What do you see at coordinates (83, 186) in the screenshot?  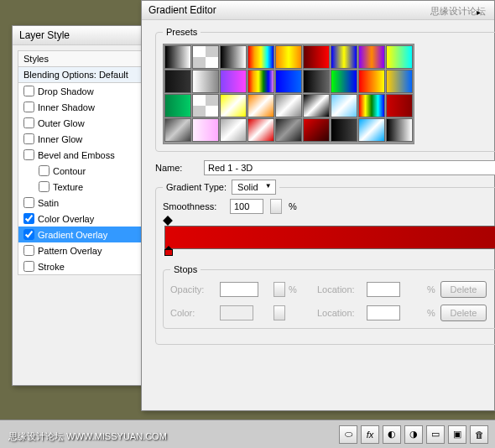 I see `style-item-texture: Texture` at bounding box center [83, 186].